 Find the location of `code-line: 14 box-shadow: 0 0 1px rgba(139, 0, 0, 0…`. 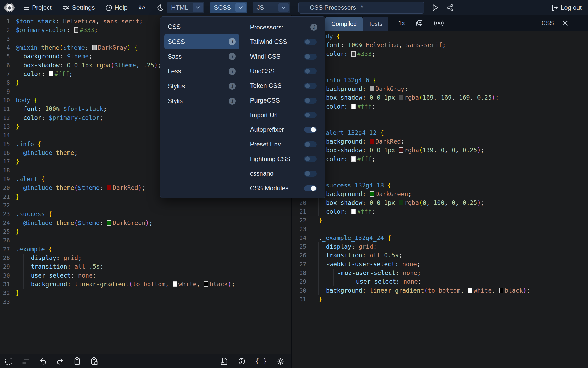

code-line: 14 box-shadow: 0 0 1px rgba(139, 0, 0, 0… is located at coordinates (440, 150).